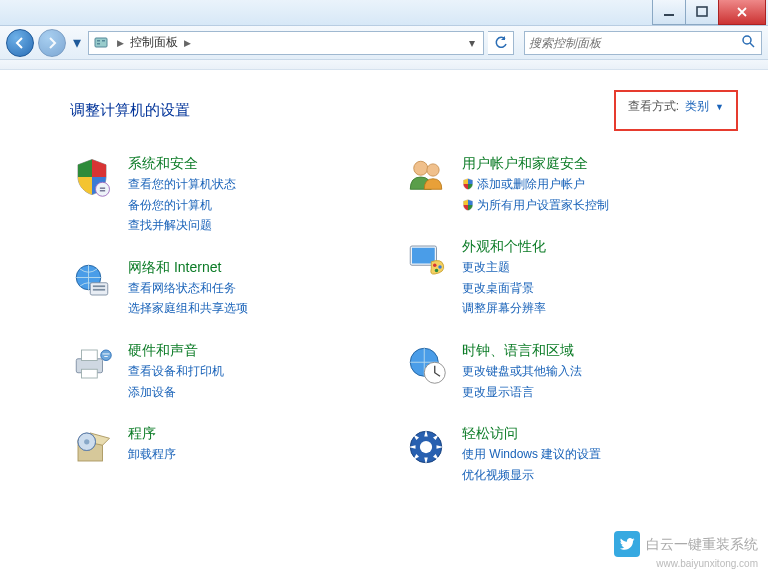 Image resolution: width=768 pixels, height=578 pixels. I want to click on address-dropdown: ▾, so click(472, 43).